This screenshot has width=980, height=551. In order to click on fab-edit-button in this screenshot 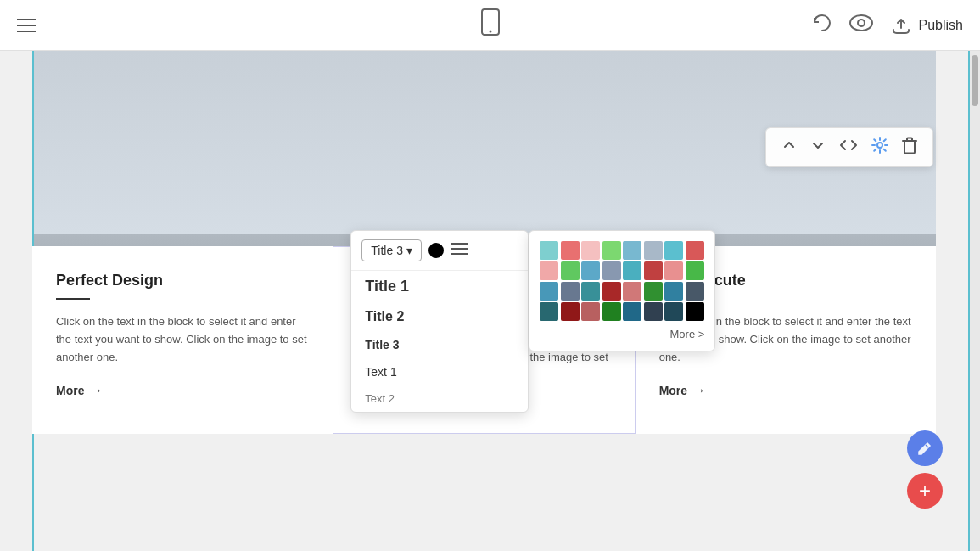, I will do `click(925, 448)`.